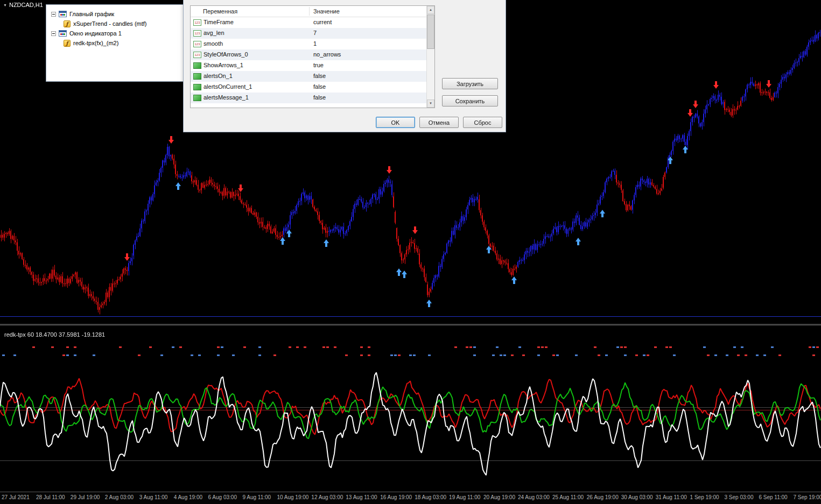 This screenshot has height=504, width=821. What do you see at coordinates (115, 43) in the screenshot?
I see `indicator-list-window: Главный графикƒxSuperTrend - candles (mt…` at bounding box center [115, 43].